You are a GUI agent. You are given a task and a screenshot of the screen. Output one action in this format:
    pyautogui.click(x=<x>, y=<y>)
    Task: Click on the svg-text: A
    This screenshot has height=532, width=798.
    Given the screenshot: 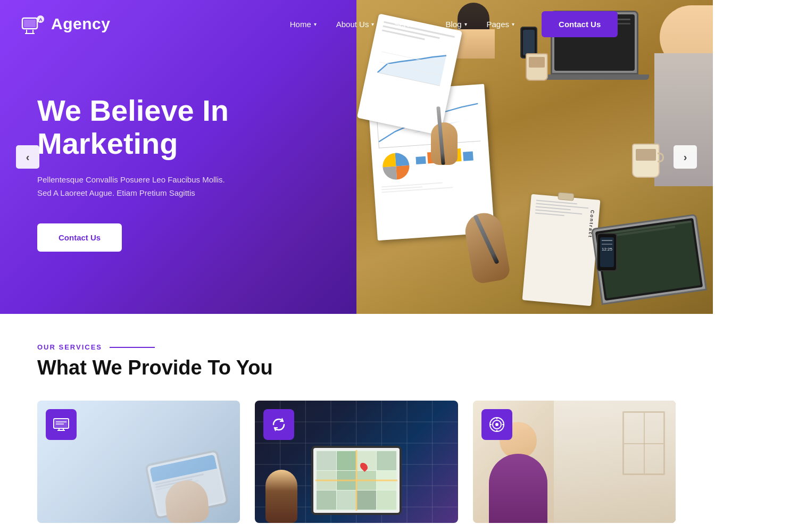 What is the action you would take?
    pyautogui.click(x=40, y=20)
    